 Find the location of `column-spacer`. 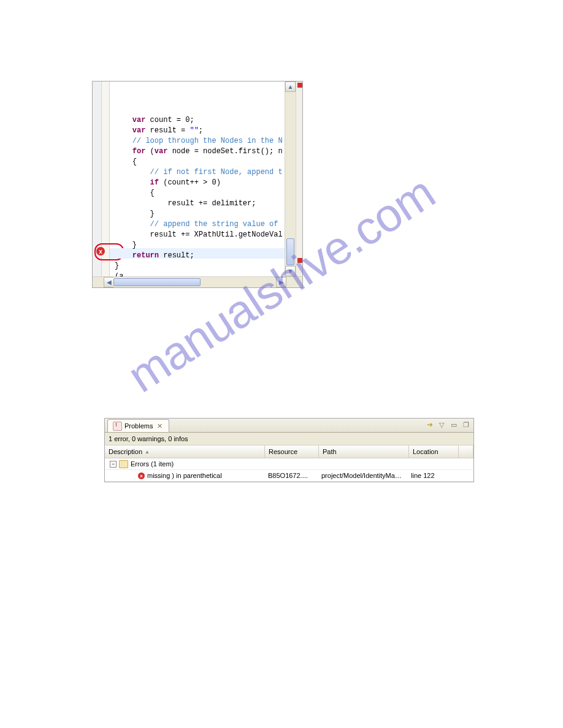

column-spacer is located at coordinates (466, 452).